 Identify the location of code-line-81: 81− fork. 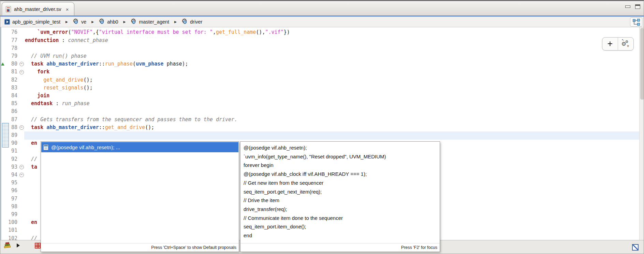
(320, 72).